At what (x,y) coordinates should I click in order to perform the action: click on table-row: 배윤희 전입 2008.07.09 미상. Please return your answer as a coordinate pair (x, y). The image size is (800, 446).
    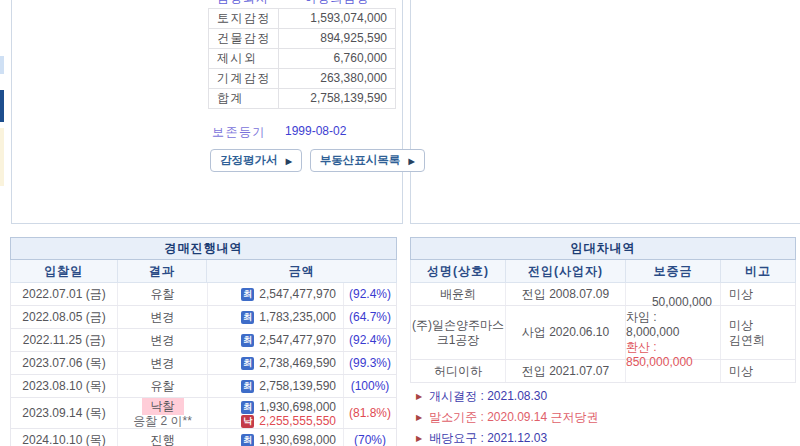
    Looking at the image, I should click on (603, 294).